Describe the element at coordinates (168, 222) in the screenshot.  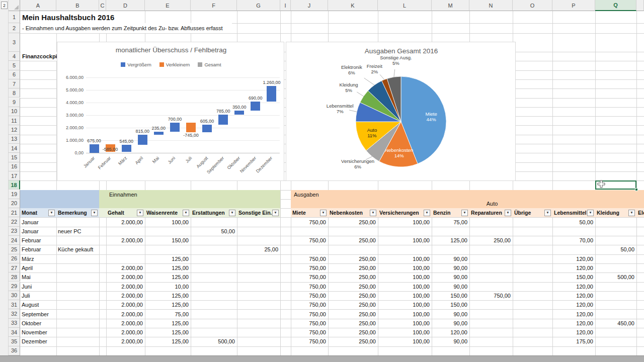
I see `cell-E22: 100,00` at that location.